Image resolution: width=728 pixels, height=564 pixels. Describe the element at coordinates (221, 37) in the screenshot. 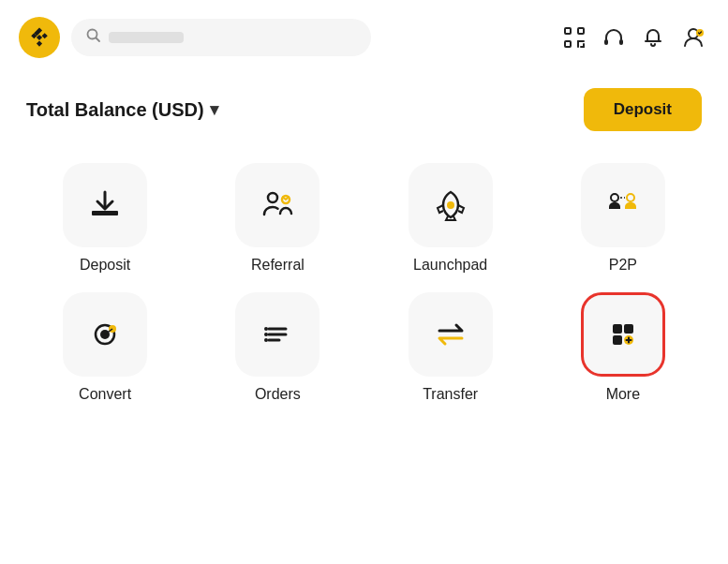

I see `search-bar` at that location.